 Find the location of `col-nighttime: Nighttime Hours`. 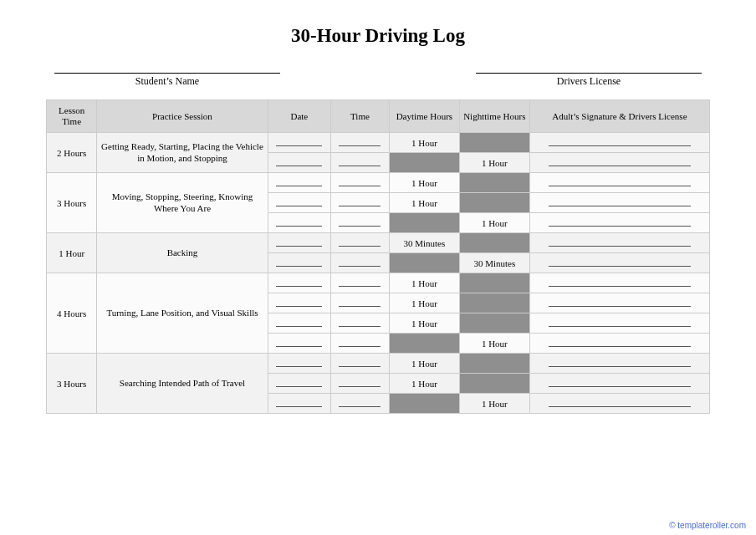

col-nighttime: Nighttime Hours is located at coordinates (494, 117).